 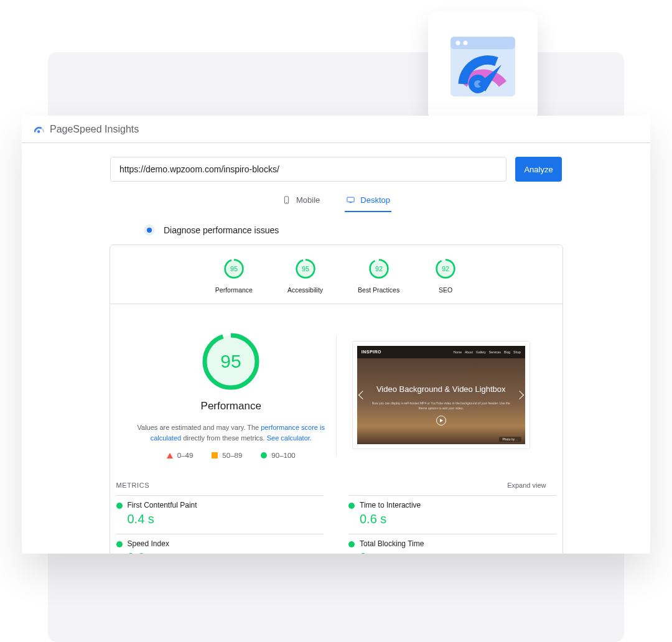 I want to click on play-icon, so click(x=441, y=421).